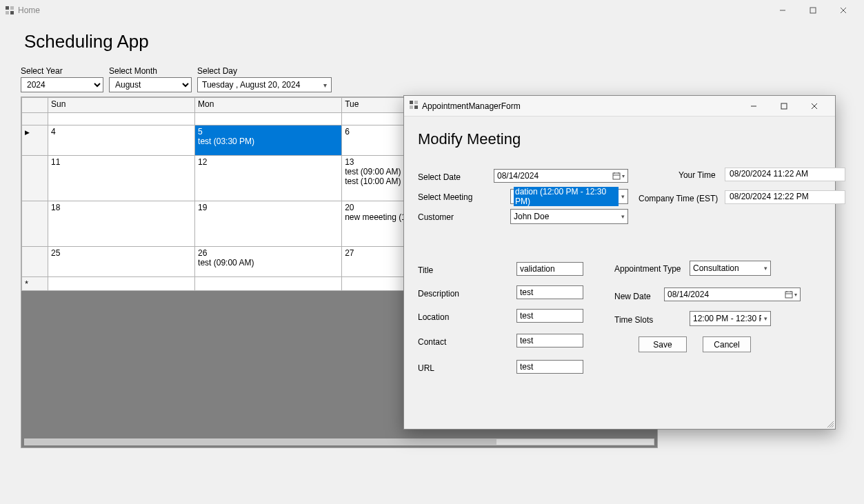 The image size is (864, 504). Describe the element at coordinates (830, 423) in the screenshot. I see `resize-grip` at that location.